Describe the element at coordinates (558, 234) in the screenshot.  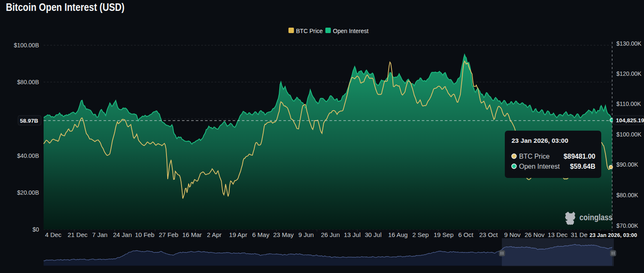
I see `svg-text: 13 Dec` at that location.